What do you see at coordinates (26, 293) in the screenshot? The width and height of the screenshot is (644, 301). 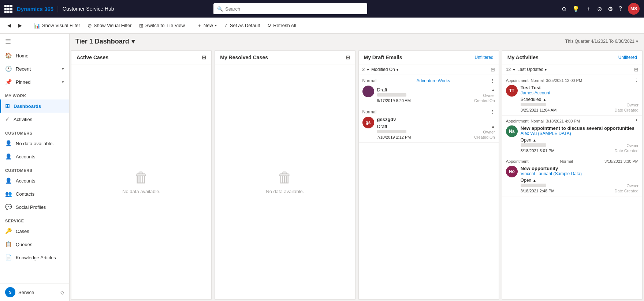 I see `sidebar-bottom-label: Service` at bounding box center [26, 293].